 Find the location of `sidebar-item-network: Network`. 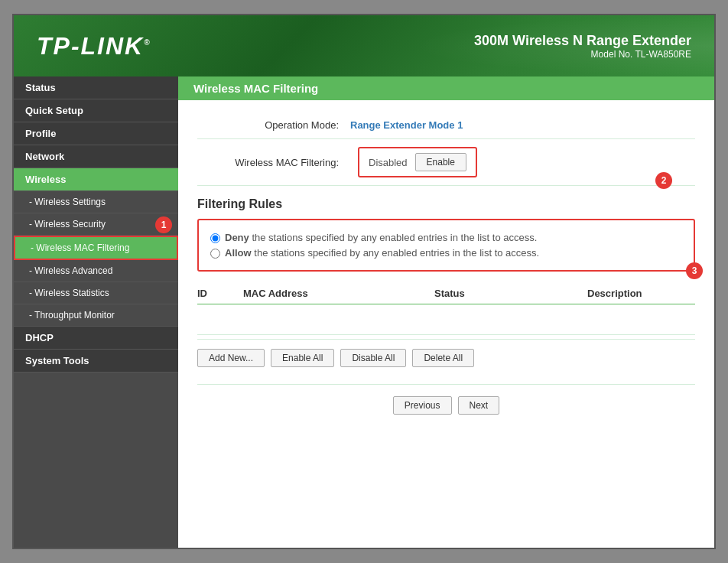

sidebar-item-network: Network is located at coordinates (96, 157).